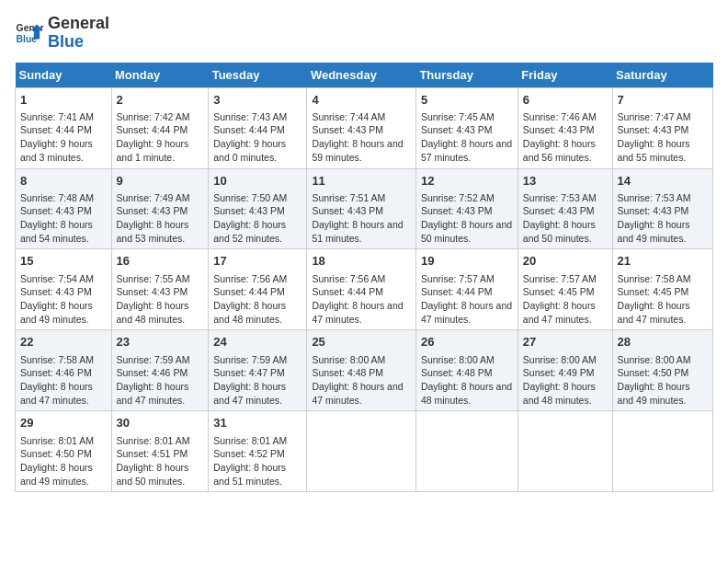 The width and height of the screenshot is (728, 563). I want to click on day-number: 4, so click(361, 100).